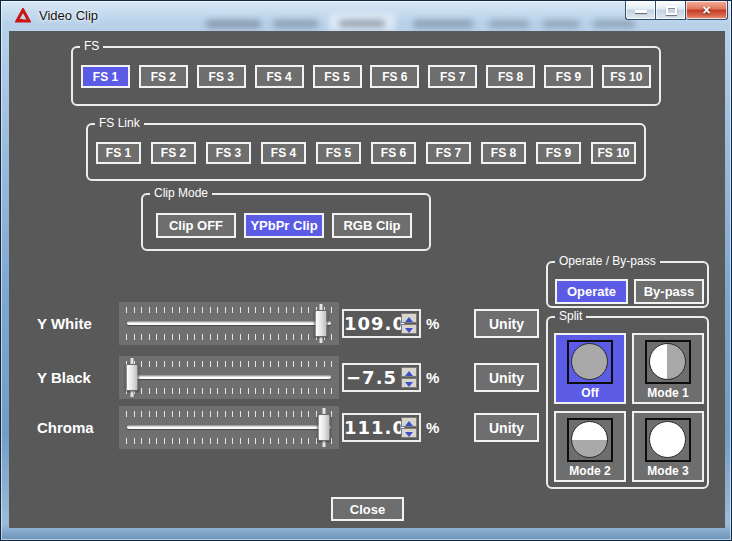  I want to click on minimize-button, so click(640, 10).